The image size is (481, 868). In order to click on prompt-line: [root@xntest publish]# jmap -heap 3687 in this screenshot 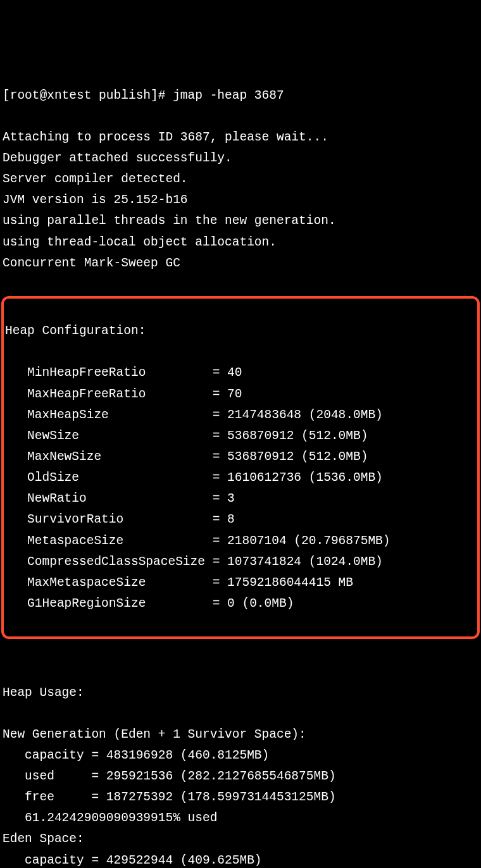, I will do `click(240, 96)`.